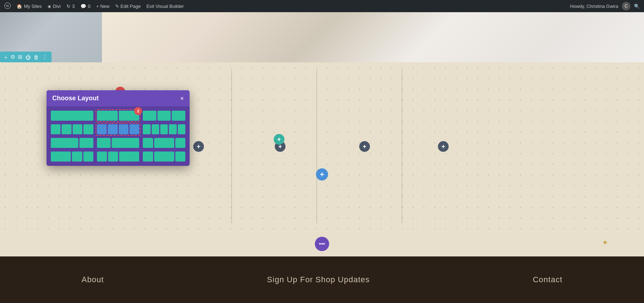 This screenshot has width=644, height=303. Describe the element at coordinates (83, 6) in the screenshot. I see `comments-icon: 💬` at that location.